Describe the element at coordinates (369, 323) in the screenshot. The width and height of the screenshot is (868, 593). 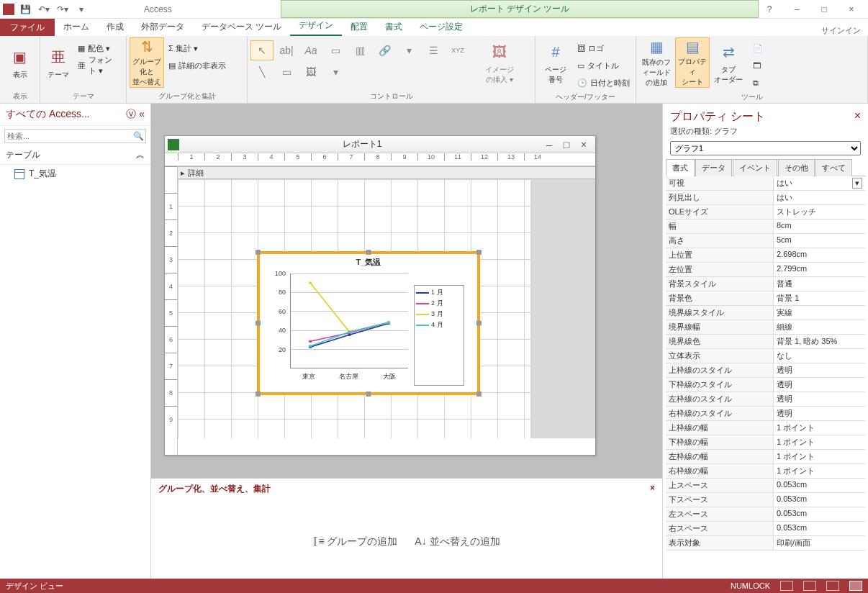
I see `chart-object: T_気温 20406080100 東京名古屋大阪 1 月2 月3 月4 月` at that location.